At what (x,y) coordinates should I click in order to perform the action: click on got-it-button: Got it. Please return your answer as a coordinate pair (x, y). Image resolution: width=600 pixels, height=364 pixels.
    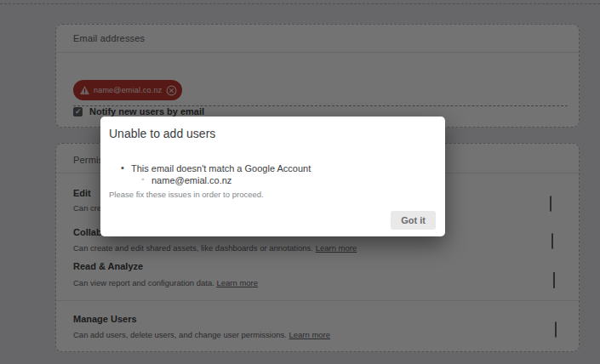
    Looking at the image, I should click on (414, 220).